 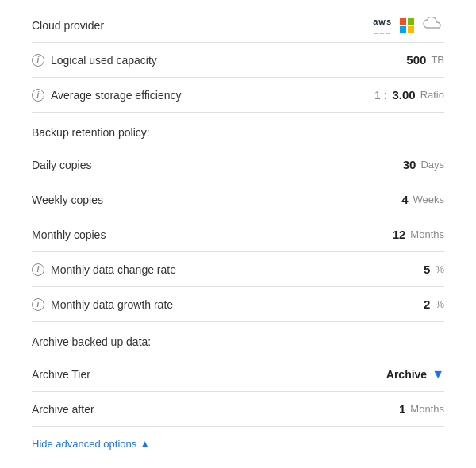 What do you see at coordinates (203, 95) in the screenshot?
I see `storage-efficiency-label: i Average storage efficiency` at bounding box center [203, 95].